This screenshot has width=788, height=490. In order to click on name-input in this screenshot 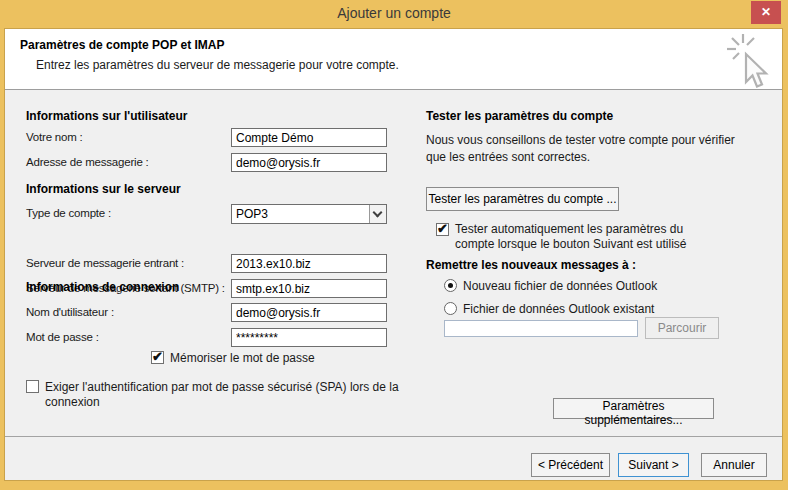, I will do `click(309, 138)`.